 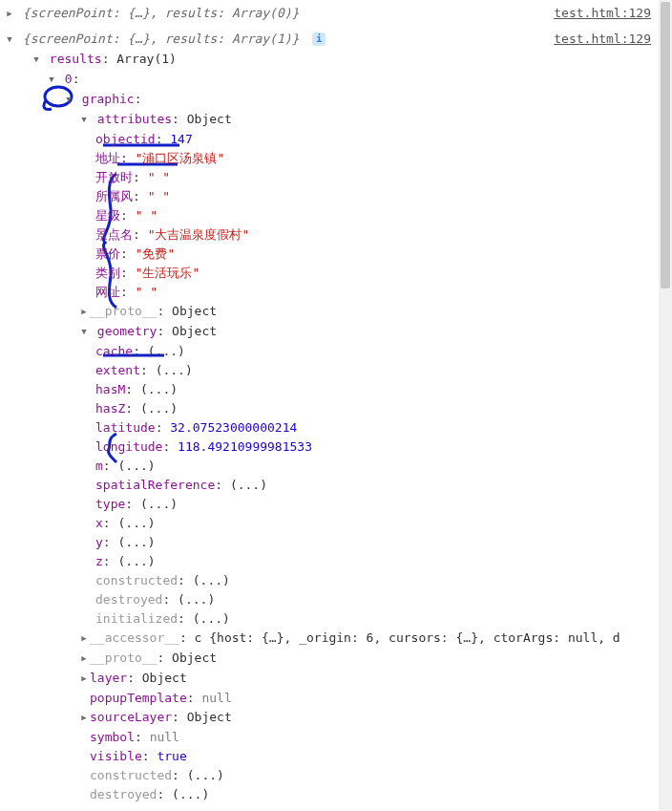 What do you see at coordinates (138, 697) in the screenshot?
I see `property-key: popupTemplate` at bounding box center [138, 697].